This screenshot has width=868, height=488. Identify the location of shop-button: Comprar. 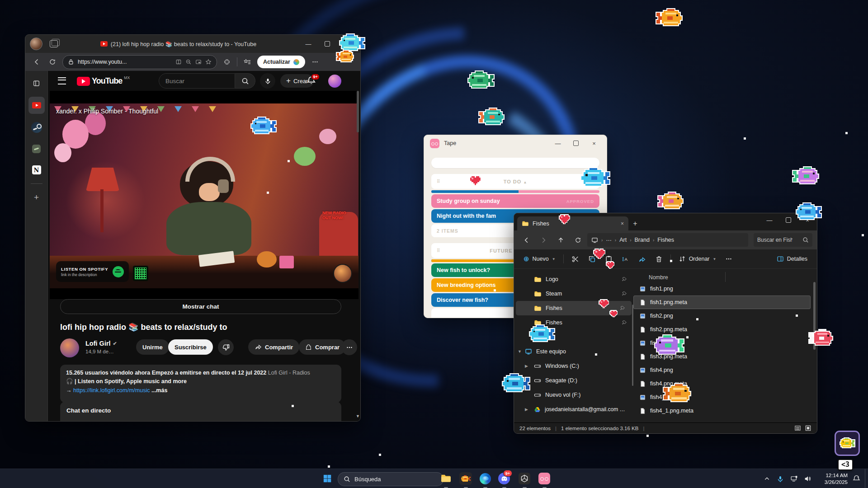
(322, 347).